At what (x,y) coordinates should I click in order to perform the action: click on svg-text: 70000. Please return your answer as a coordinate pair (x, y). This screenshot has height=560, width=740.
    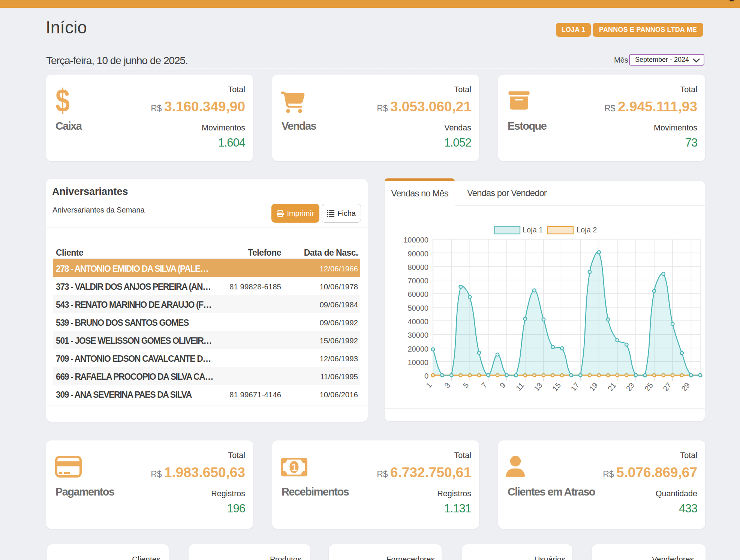
    Looking at the image, I should click on (418, 281).